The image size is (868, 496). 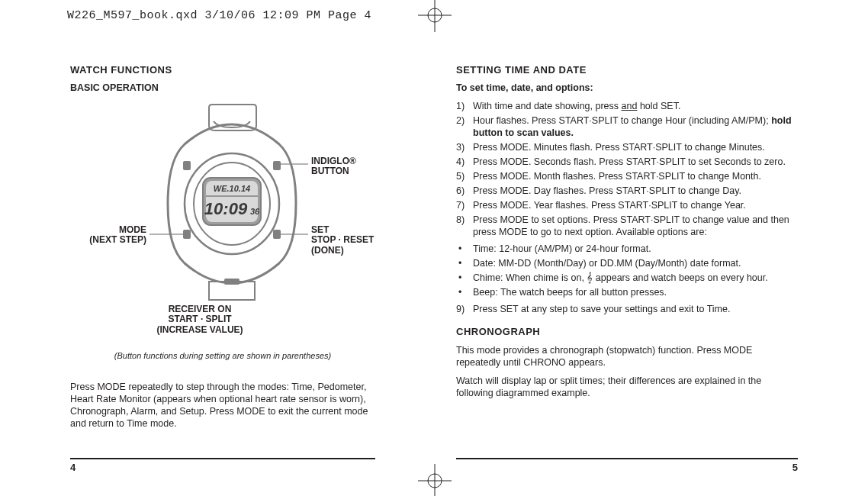 I want to click on footer-rule-right, so click(x=627, y=459).